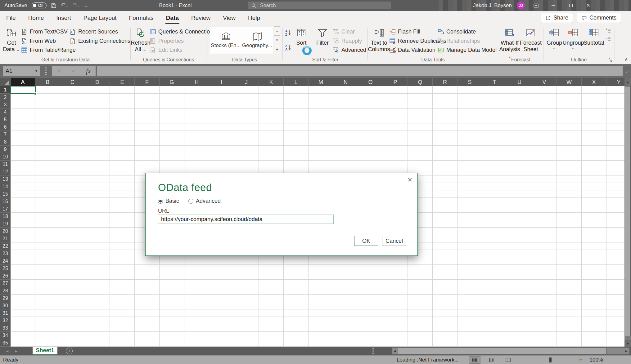 The width and height of the screenshot is (631, 364). What do you see at coordinates (277, 40) in the screenshot?
I see `gallery-down-icon: ▾` at bounding box center [277, 40].